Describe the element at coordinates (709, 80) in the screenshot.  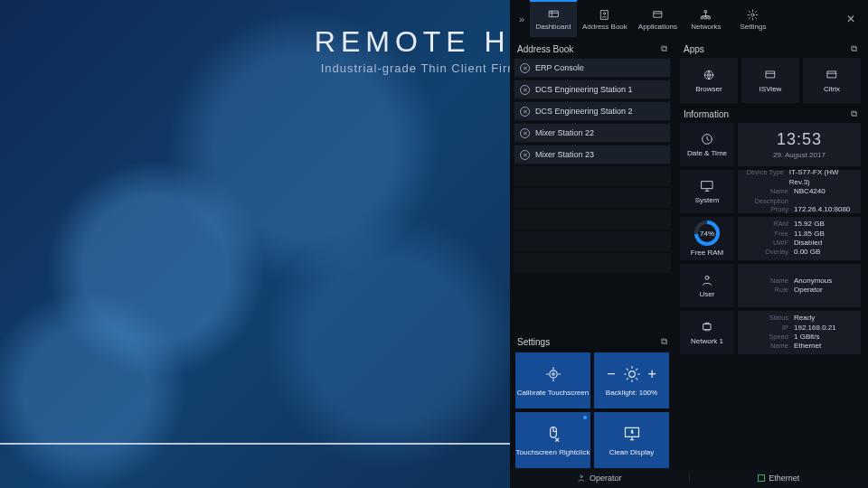
I see `app-browser: Browser` at that location.